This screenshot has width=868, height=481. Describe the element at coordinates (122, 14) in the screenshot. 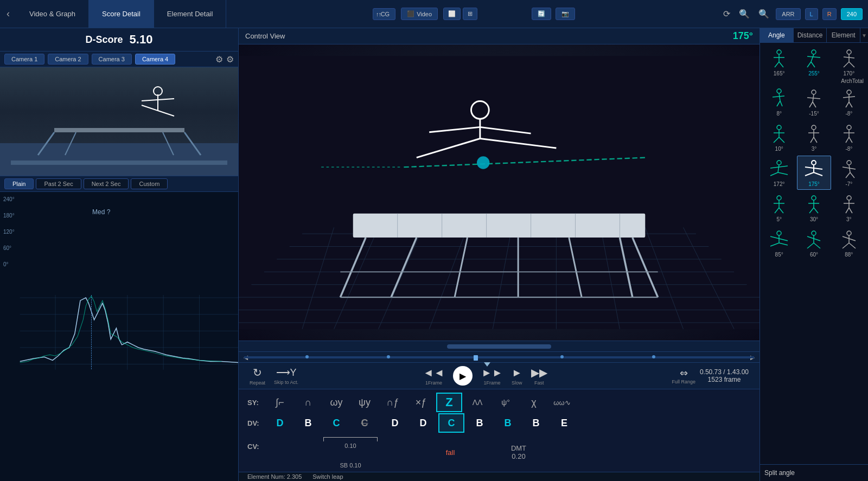

I see `tab-score-detail: Score Detail` at that location.